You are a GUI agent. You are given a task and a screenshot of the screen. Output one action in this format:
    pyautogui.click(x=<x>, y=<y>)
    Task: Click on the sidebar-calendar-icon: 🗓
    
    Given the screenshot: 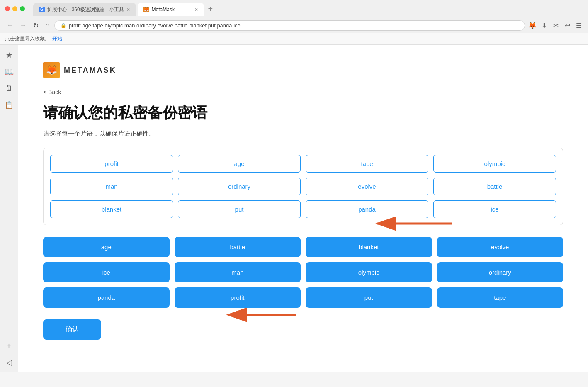 What is the action you would take?
    pyautogui.click(x=9, y=88)
    